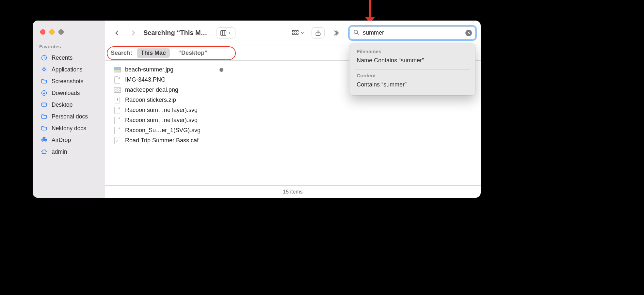 This screenshot has height=295, width=644. Describe the element at coordinates (169, 80) in the screenshot. I see `result-row: IMG-3443.PNG` at that location.